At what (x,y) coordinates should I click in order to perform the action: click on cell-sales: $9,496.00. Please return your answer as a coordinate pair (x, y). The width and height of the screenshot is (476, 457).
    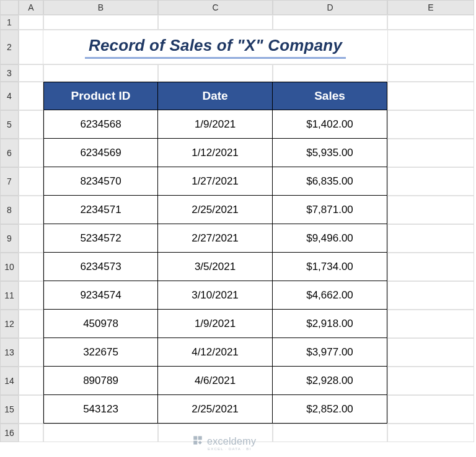
    Looking at the image, I should click on (330, 238).